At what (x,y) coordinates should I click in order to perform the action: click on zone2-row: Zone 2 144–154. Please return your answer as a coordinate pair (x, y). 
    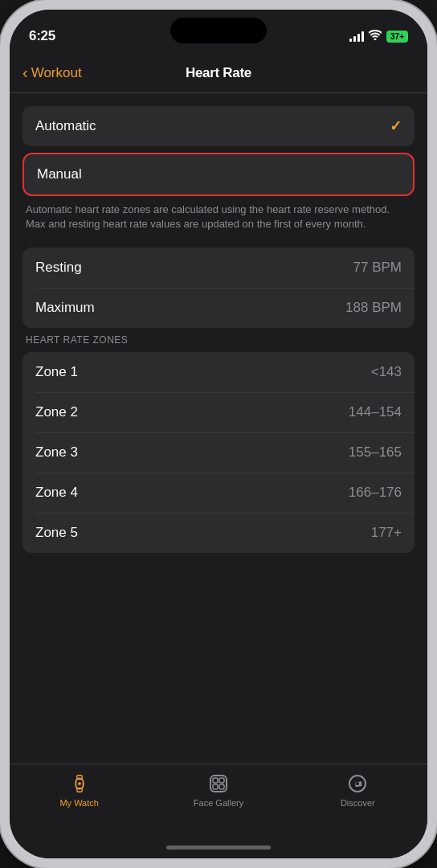
    Looking at the image, I should click on (218, 412).